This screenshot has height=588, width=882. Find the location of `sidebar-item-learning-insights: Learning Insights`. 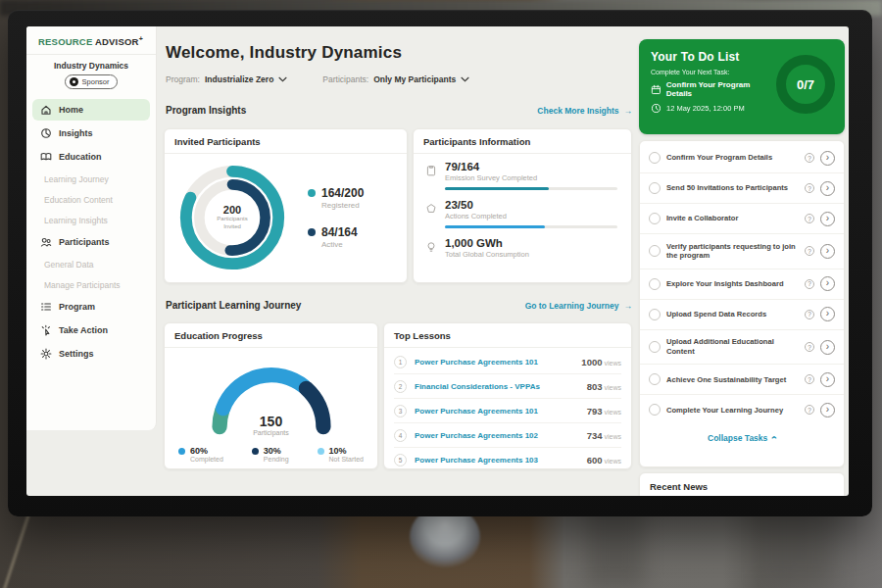

sidebar-item-learning-insights: Learning Insights is located at coordinates (91, 220).